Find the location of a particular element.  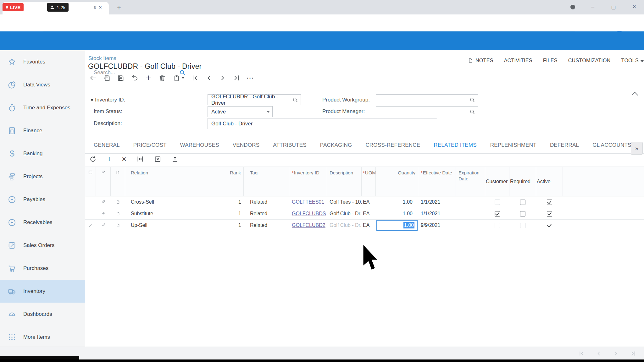

tab-related-items: RELATED ITEMS is located at coordinates (455, 148).